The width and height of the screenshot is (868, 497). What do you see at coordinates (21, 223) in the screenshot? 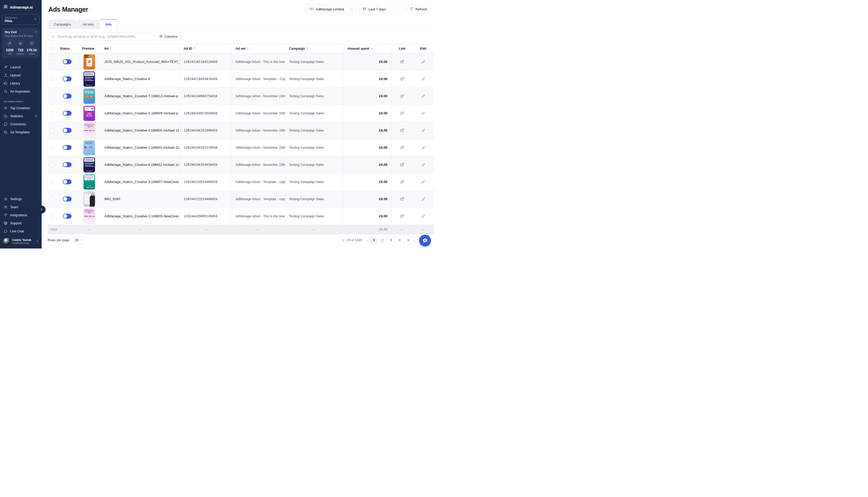
I see `sidebar-item-support: Support` at bounding box center [21, 223].